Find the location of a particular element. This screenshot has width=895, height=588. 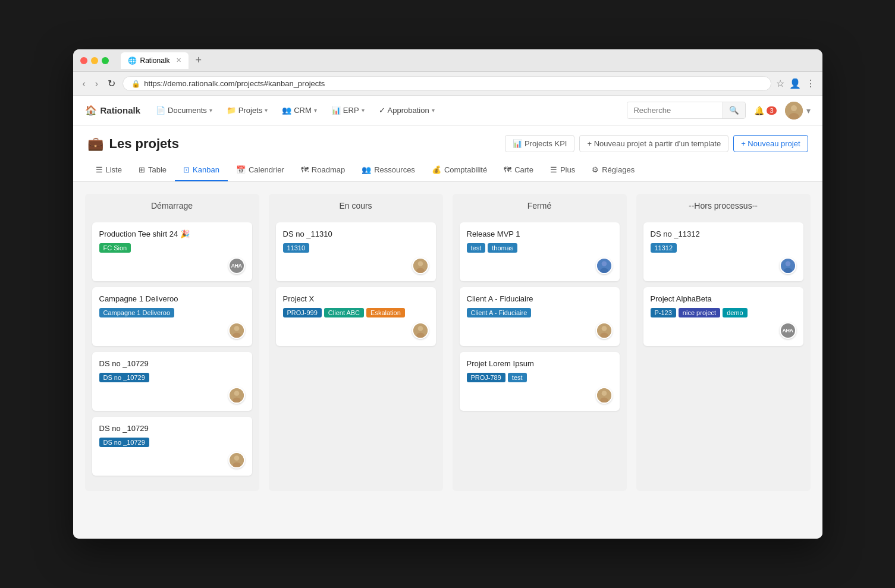

page-title-icon: 💼 is located at coordinates (95, 144).